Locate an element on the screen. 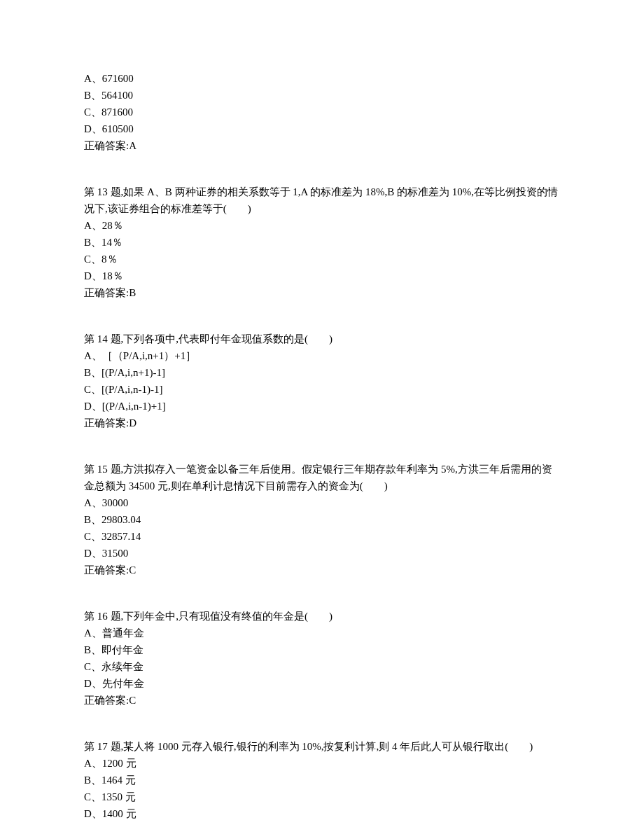 The image size is (644, 834). option-a: A、28％ is located at coordinates (322, 225).